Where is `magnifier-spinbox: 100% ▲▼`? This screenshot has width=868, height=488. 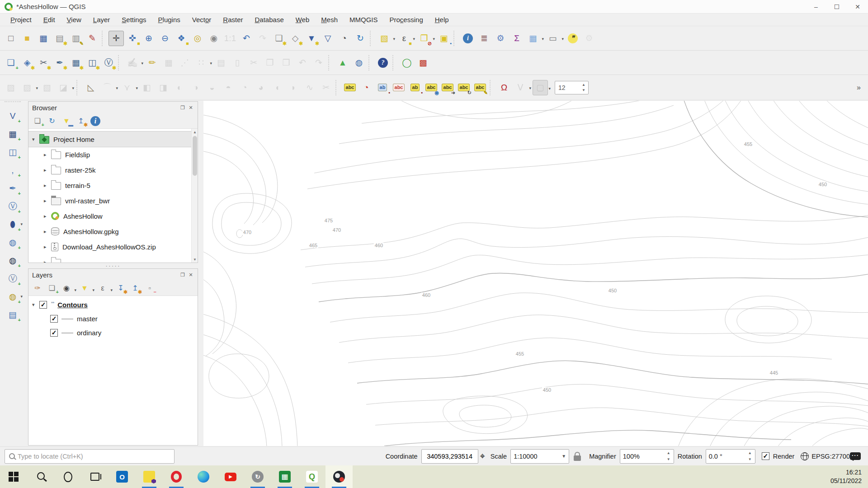 magnifier-spinbox: 100% ▲▼ is located at coordinates (647, 456).